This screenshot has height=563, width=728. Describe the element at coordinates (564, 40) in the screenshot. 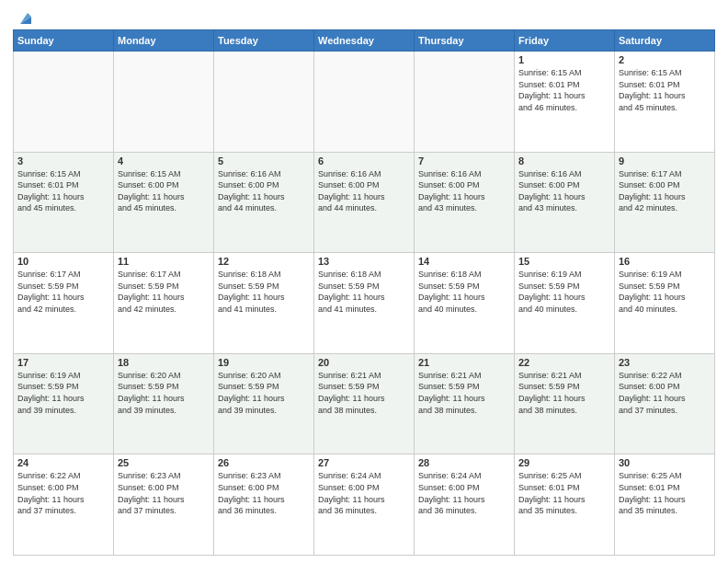

I see `weekday-header-friday: Friday` at that location.